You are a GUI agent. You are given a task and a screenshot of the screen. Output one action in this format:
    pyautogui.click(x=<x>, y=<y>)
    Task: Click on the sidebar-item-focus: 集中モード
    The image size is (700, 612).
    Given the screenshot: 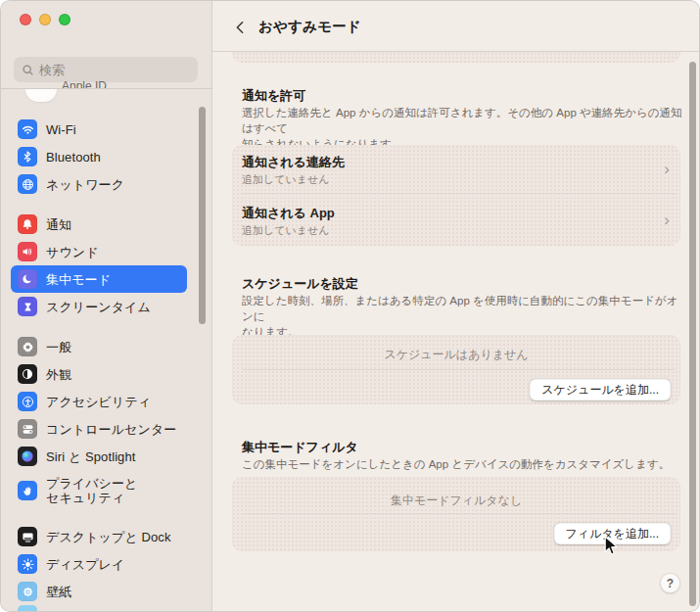 What is the action you would take?
    pyautogui.click(x=99, y=279)
    